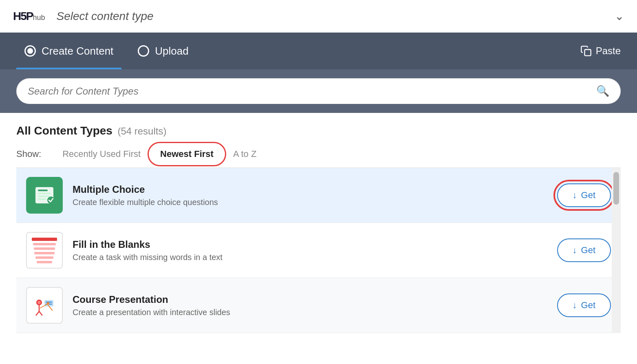  Describe the element at coordinates (245, 154) in the screenshot. I see `filter-a-to-z: A to Z` at that location.